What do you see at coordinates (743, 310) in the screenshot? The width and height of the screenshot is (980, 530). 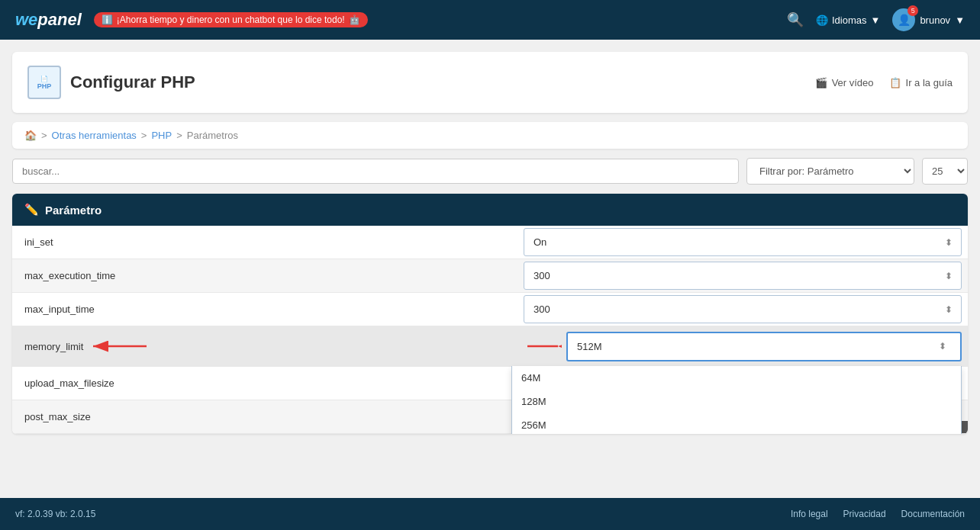 I see `max-input-time-select: 300` at bounding box center [743, 310].